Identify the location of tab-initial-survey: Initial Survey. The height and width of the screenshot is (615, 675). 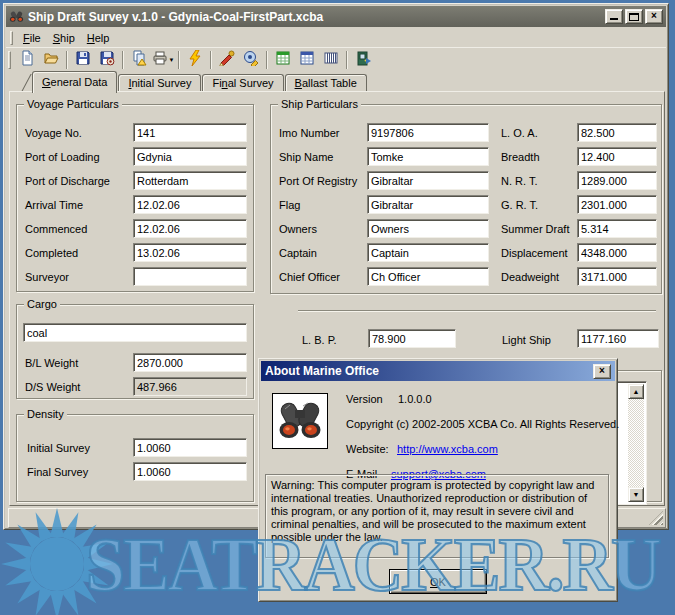
(160, 83).